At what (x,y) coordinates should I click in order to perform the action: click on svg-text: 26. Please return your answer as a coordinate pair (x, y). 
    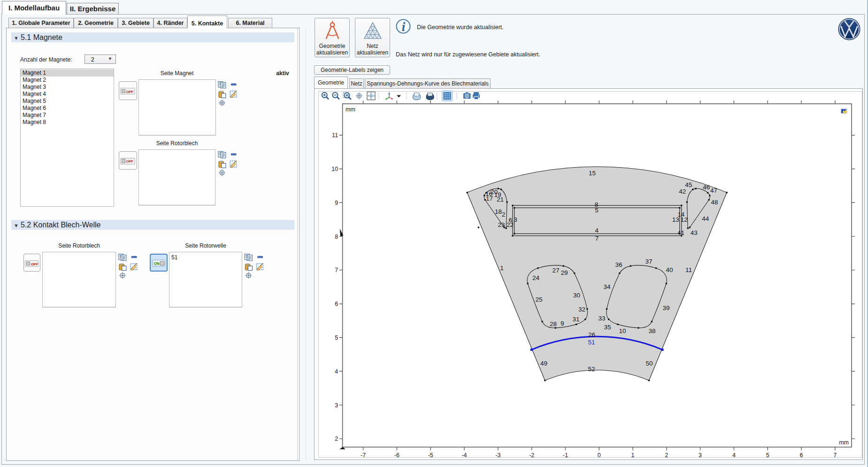
    Looking at the image, I should click on (591, 335).